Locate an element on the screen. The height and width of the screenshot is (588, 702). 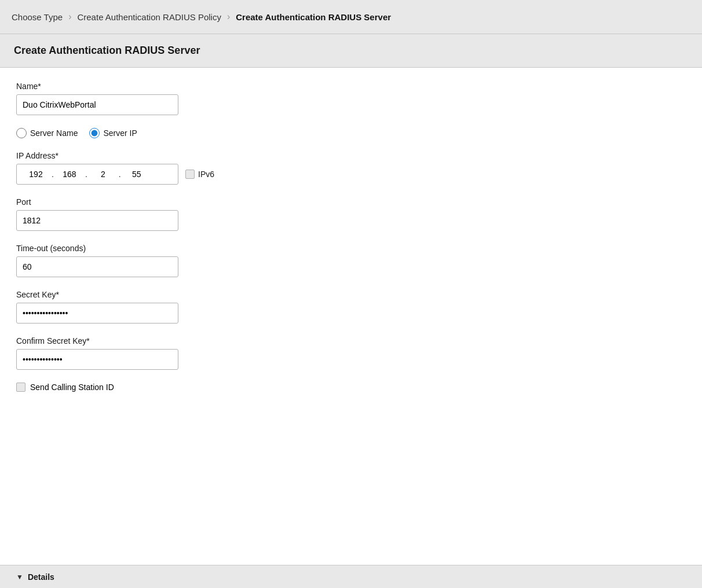
breadcrumb-step3-label: Create Authentication RADIUS Server is located at coordinates (313, 17).